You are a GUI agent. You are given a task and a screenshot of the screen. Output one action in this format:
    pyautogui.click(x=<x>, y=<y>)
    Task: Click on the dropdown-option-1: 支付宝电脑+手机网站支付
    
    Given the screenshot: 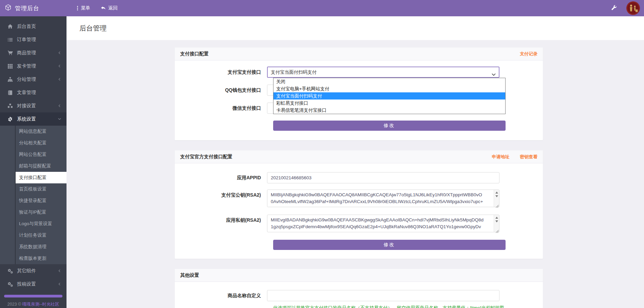 What is the action you would take?
    pyautogui.click(x=390, y=89)
    